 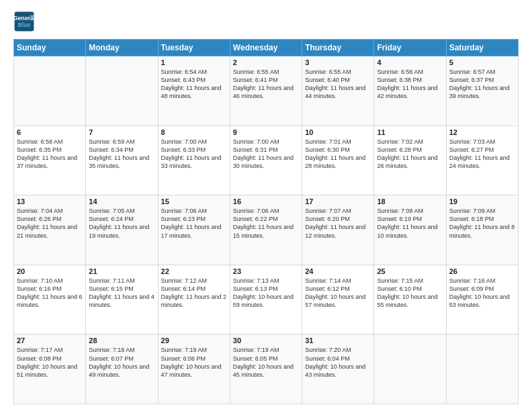 I want to click on day-number: 26, so click(x=482, y=271).